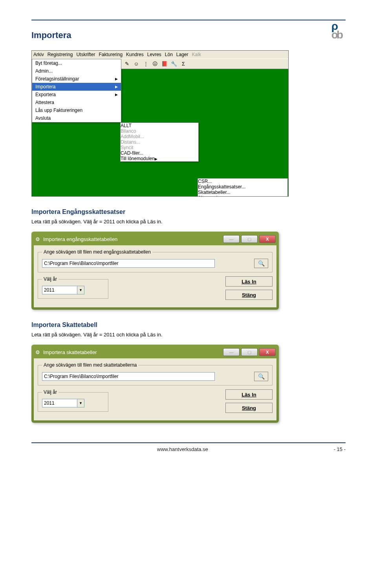 The width and height of the screenshot is (377, 588). I want to click on mi-las-upp: Lås upp Faktureringen, so click(77, 110).